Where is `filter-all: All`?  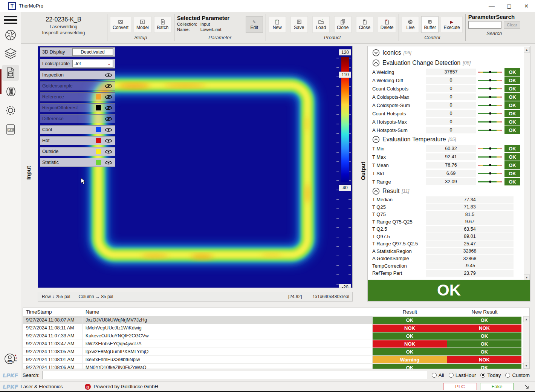 filter-all: All is located at coordinates (438, 375).